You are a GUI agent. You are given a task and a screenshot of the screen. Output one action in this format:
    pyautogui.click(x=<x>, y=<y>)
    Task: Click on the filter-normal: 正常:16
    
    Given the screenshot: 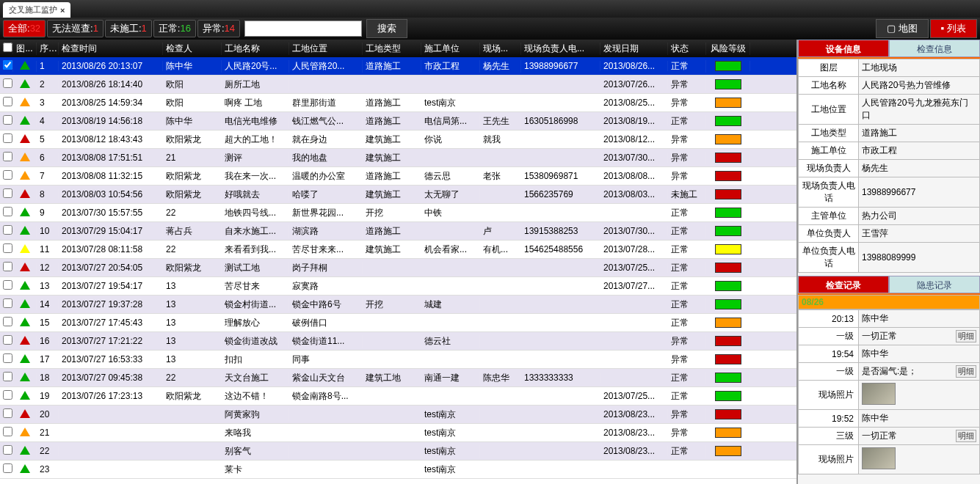 What is the action you would take?
    pyautogui.click(x=175, y=29)
    